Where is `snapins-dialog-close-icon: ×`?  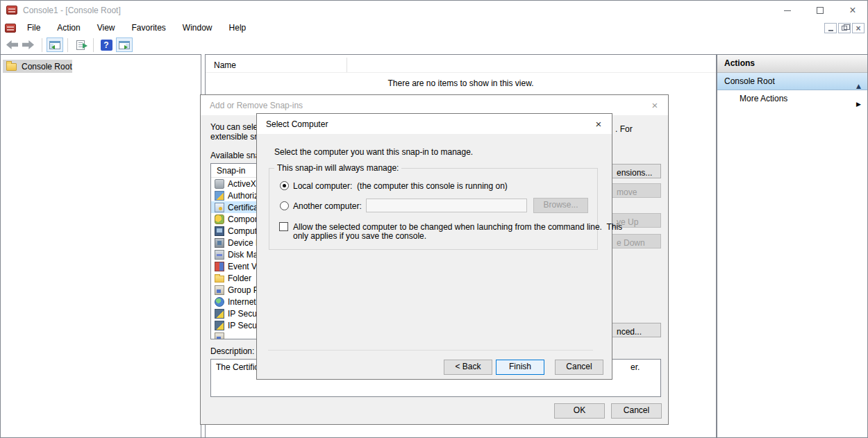
snapins-dialog-close-icon: × is located at coordinates (655, 106).